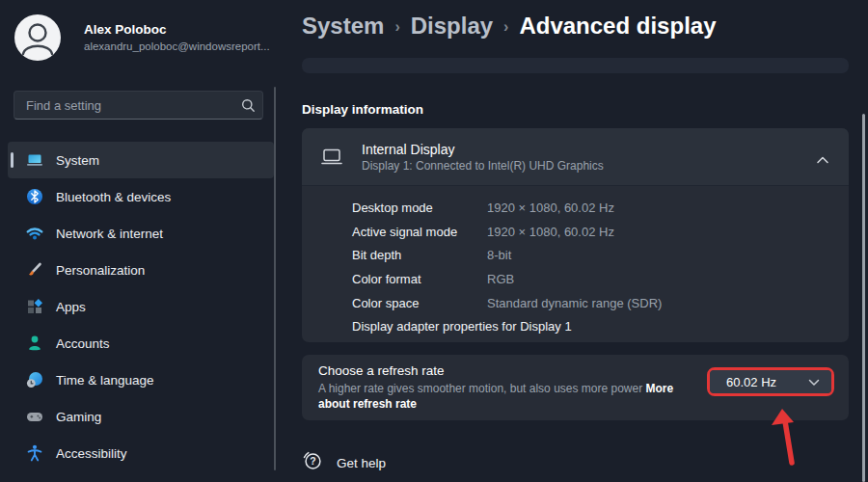 Image resolution: width=868 pixels, height=482 pixels. What do you see at coordinates (751, 382) in the screenshot?
I see `refresh-rate-value: 60.02 Hz` at bounding box center [751, 382].